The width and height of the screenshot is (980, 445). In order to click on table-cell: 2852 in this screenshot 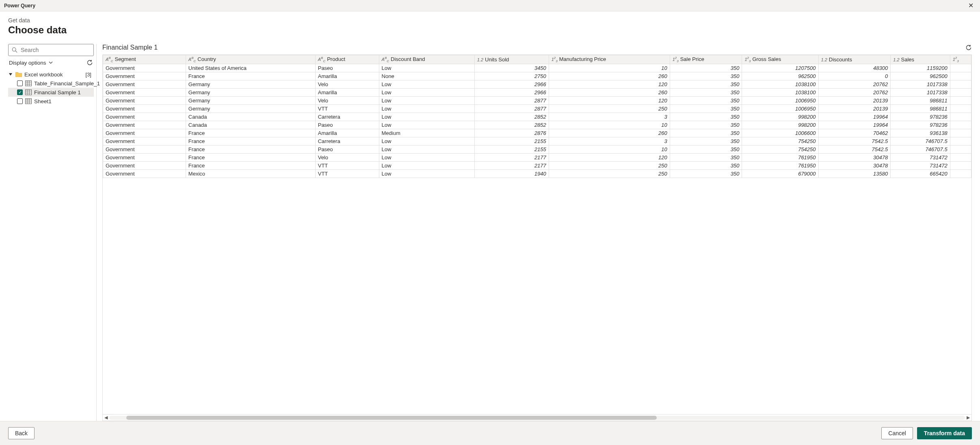, I will do `click(512, 125)`.